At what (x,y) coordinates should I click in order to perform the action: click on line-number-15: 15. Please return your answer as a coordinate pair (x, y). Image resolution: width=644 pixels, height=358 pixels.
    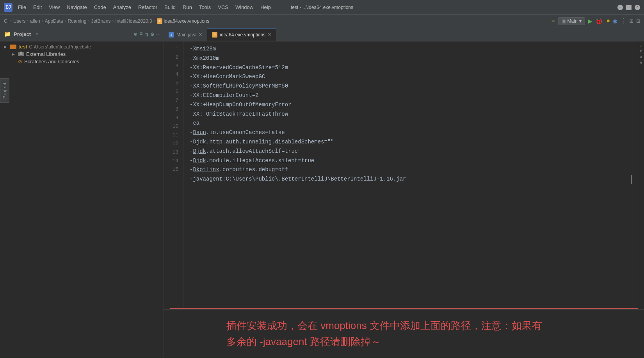
    Looking at the image, I should click on (171, 170).